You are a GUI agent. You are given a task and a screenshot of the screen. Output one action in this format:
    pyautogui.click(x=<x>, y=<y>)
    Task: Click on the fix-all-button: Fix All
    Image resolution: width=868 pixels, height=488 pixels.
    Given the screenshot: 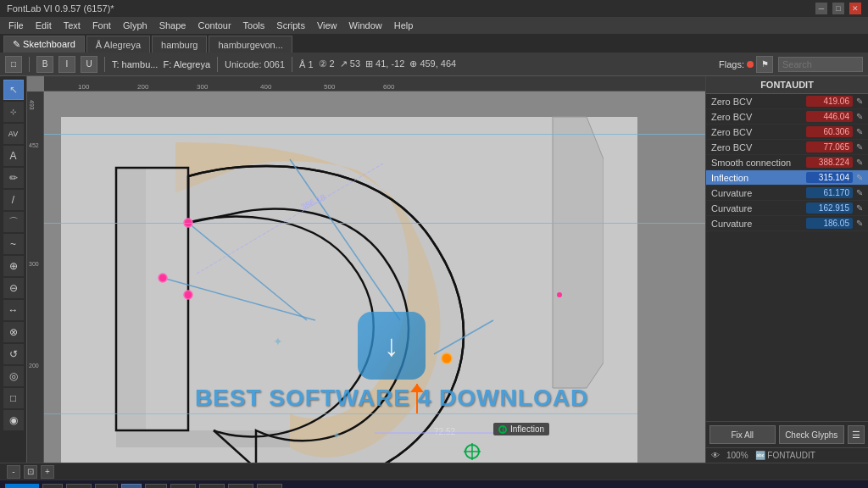 What is the action you would take?
    pyautogui.click(x=743, y=435)
    